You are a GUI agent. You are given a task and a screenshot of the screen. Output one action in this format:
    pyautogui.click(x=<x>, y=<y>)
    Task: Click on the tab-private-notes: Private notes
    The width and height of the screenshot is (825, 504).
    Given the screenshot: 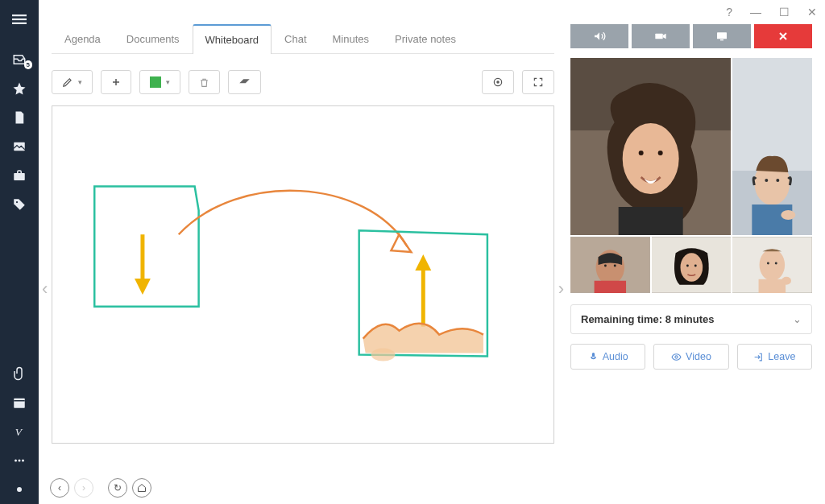 What is the action you would take?
    pyautogui.click(x=425, y=39)
    